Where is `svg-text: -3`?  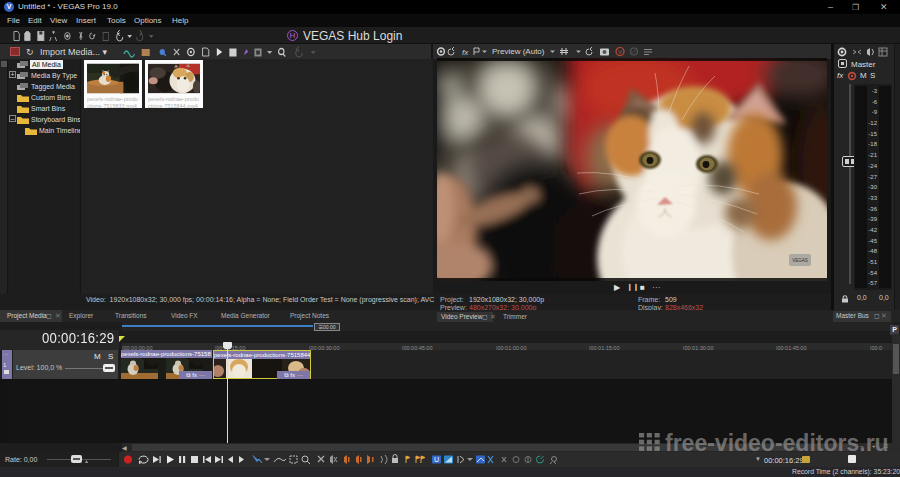
svg-text: -3 is located at coordinates (875, 91).